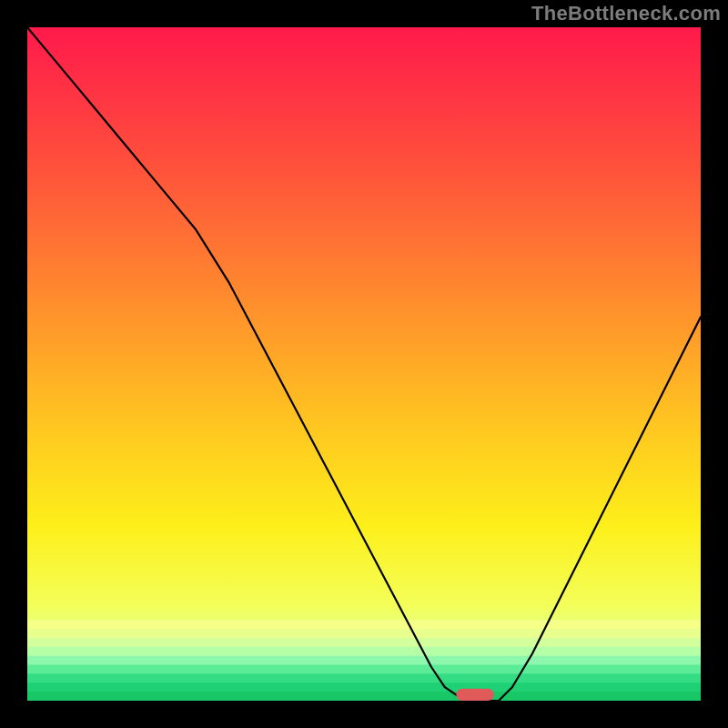 Image resolution: width=728 pixels, height=728 pixels. Describe the element at coordinates (626, 14) in the screenshot. I see `watermark-text: TheBottleneck.com` at that location.